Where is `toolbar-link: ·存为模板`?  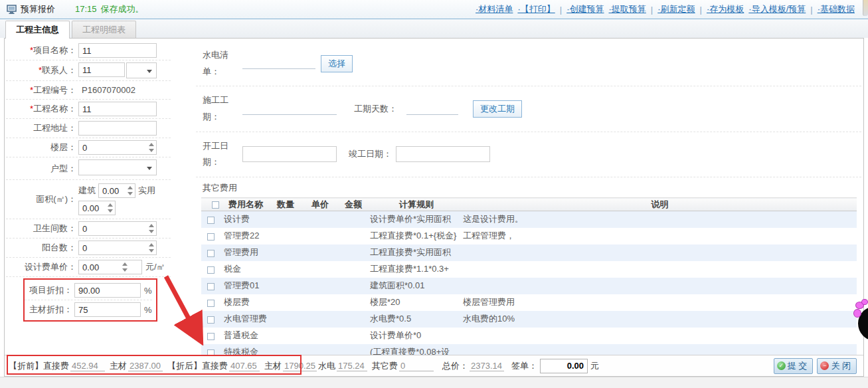 toolbar-link: ·存为模板 is located at coordinates (725, 9).